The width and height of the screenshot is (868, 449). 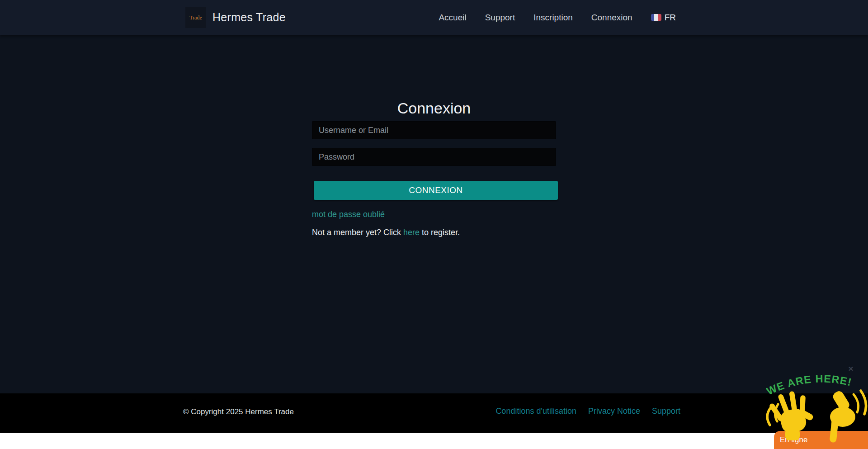 I want to click on forgot-password-link: mot de passe oublié, so click(x=348, y=214).